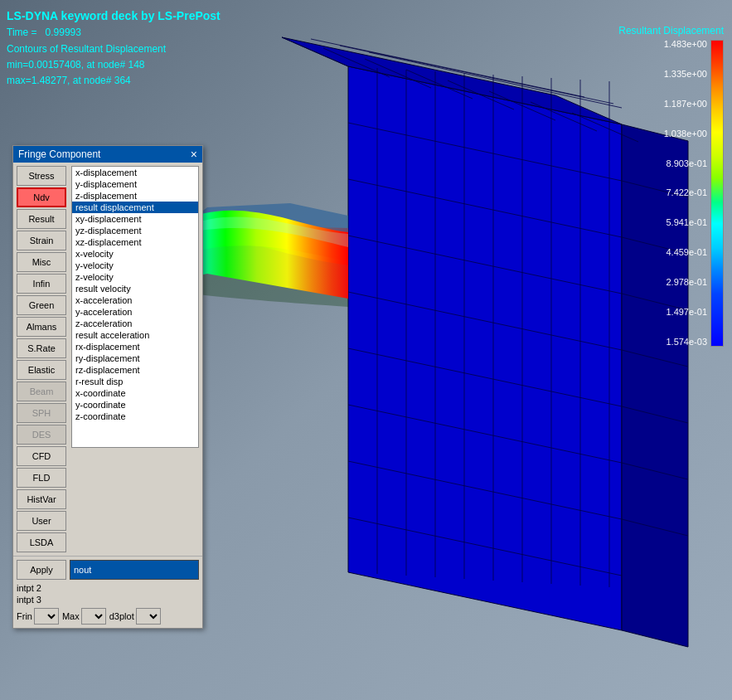 This screenshot has height=700, width=732. Describe the element at coordinates (33, 588) in the screenshot. I see `intpt2-label: intpt 2` at that location.